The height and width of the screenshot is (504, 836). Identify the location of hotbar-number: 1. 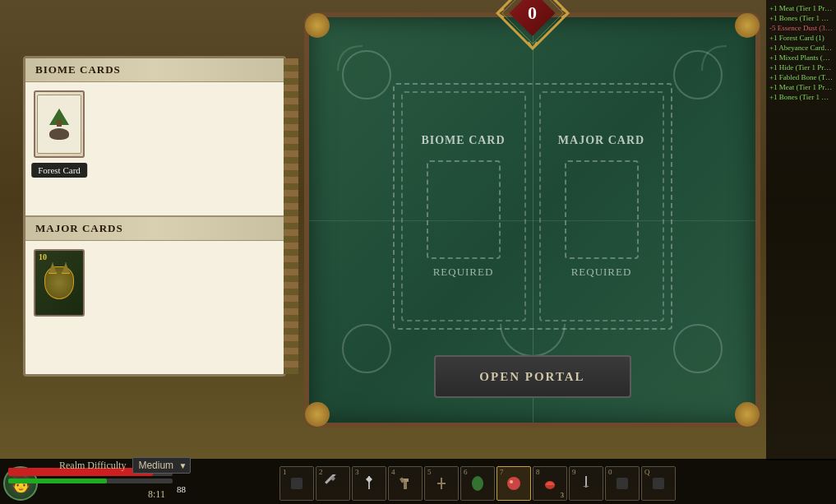
(284, 472).